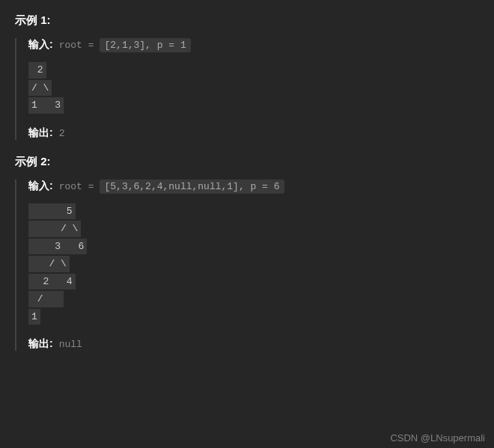  What do you see at coordinates (254, 45) in the screenshot?
I see `example-1-input-line: 输入: root = [2,1,3], p = 1` at bounding box center [254, 45].